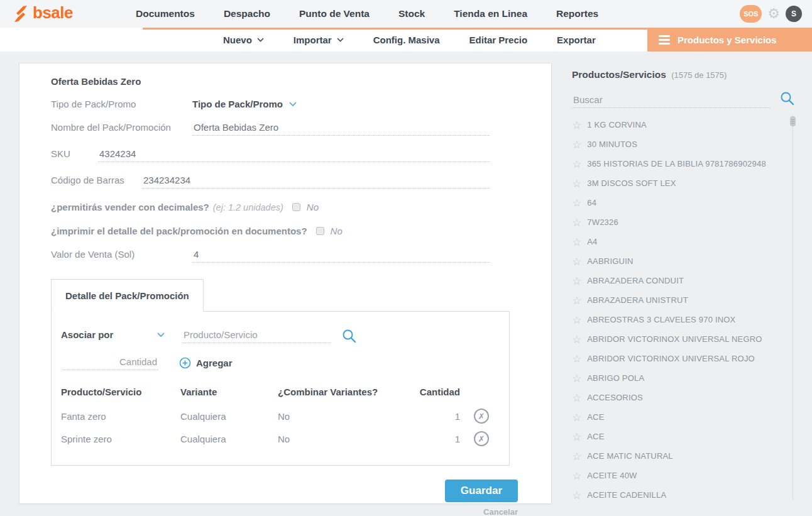 The height and width of the screenshot is (516, 812). What do you see at coordinates (315, 181) in the screenshot?
I see `codigo-barras-input` at bounding box center [315, 181].